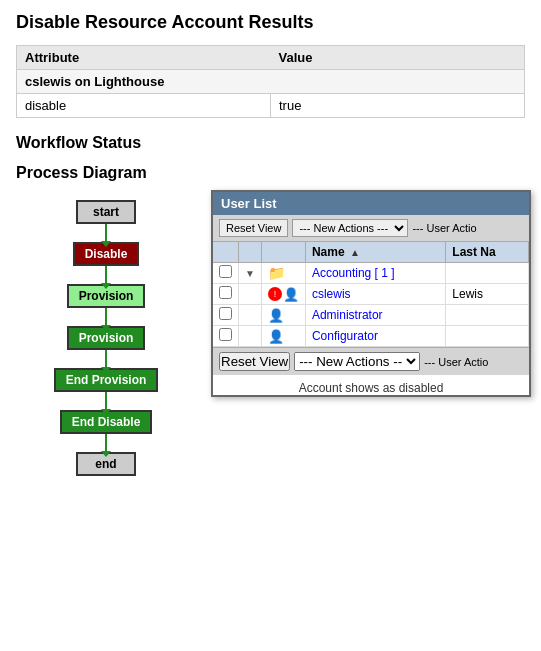  Describe the element at coordinates (276, 316) in the screenshot. I see `user-dark-icon-3: 👤` at that location.